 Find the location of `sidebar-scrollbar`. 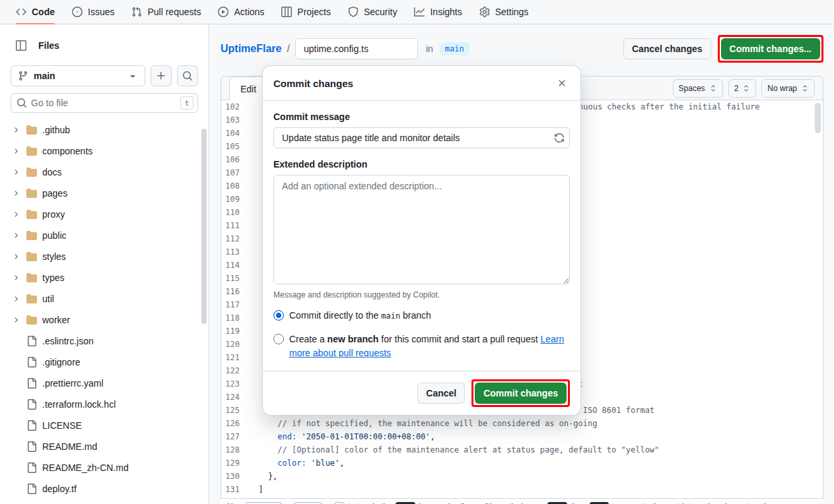

sidebar-scrollbar is located at coordinates (204, 226).